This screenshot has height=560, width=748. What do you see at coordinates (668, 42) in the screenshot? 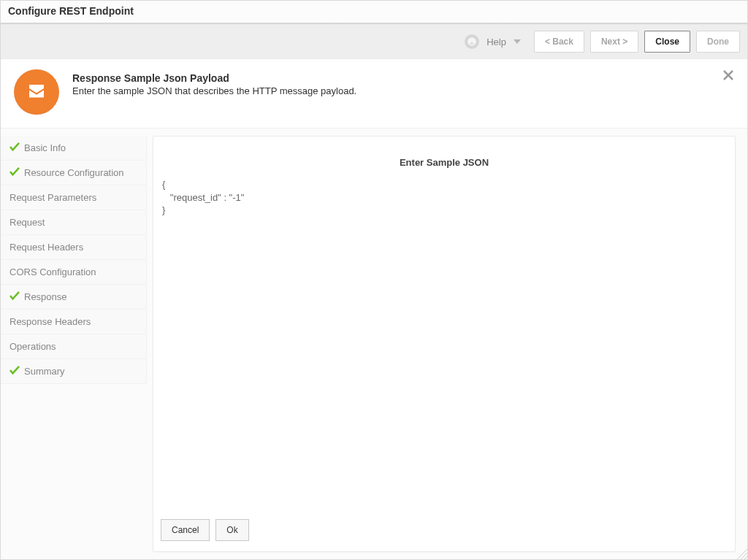
I see `close-button: Close` at bounding box center [668, 42].